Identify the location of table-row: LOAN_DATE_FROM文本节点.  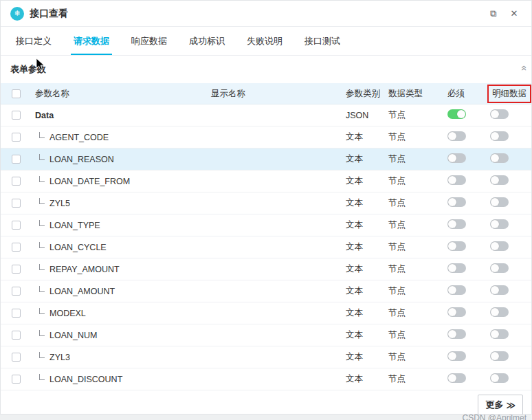
(266, 181).